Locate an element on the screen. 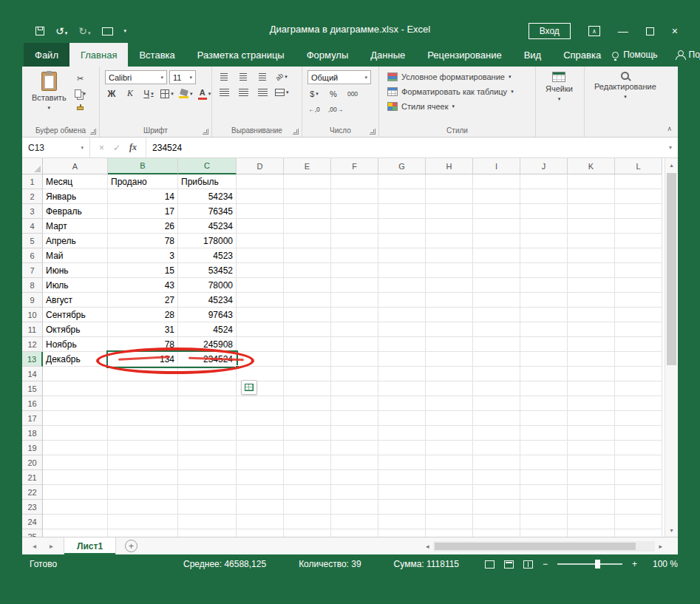 Image resolution: width=700 pixels, height=604 pixels. cell-C16 is located at coordinates (207, 404).